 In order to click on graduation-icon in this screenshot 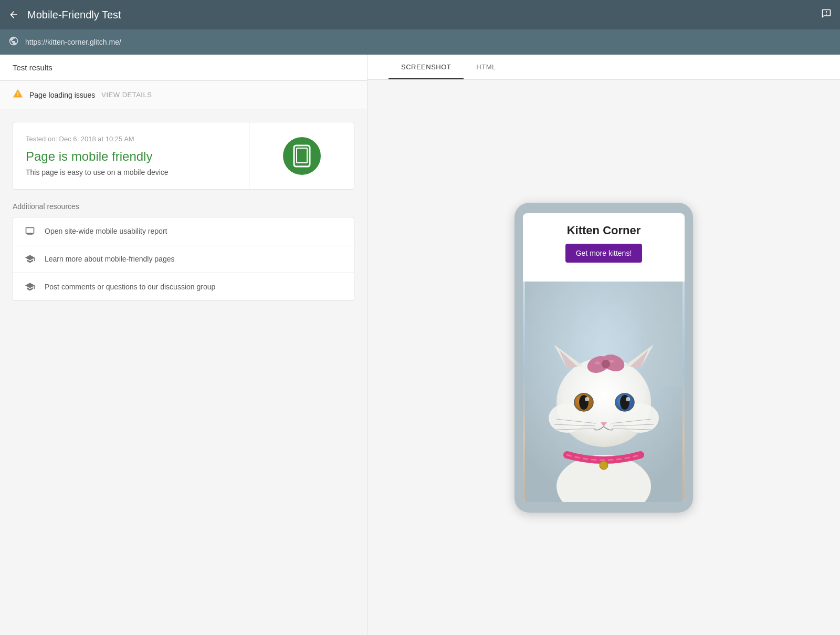, I will do `click(30, 259)`.